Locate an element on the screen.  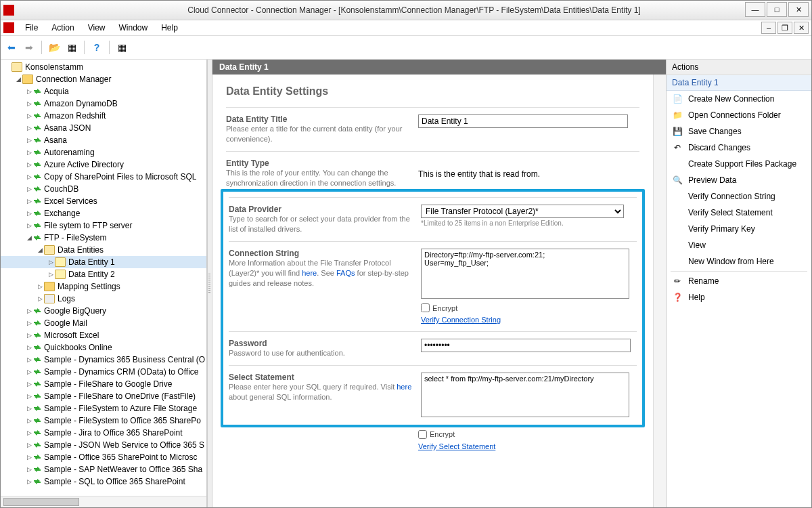
action-item: View is located at coordinates (739, 245).